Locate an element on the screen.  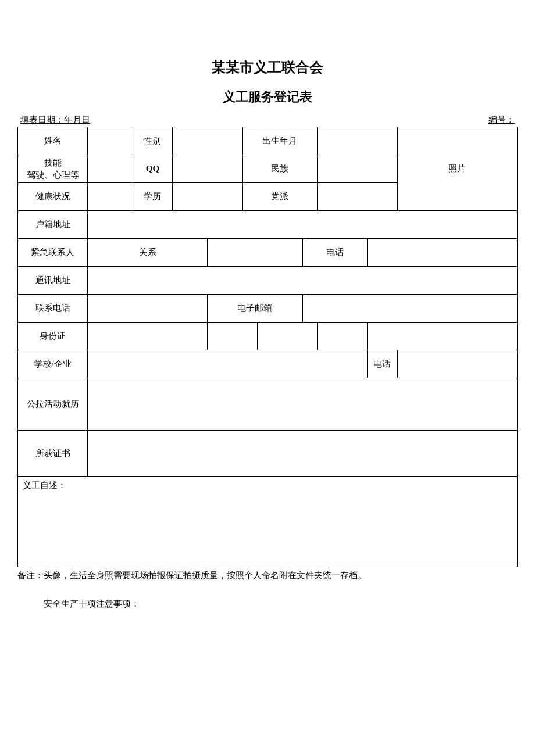
emergency-contact-label: 紧急联系人 is located at coordinates (53, 253).